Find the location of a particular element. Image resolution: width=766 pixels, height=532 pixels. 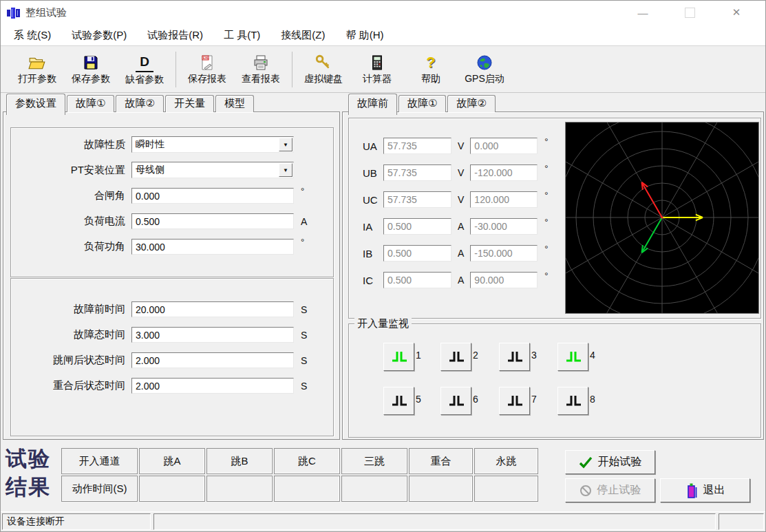

load-angle-label: 负荷功角 is located at coordinates (70, 246).